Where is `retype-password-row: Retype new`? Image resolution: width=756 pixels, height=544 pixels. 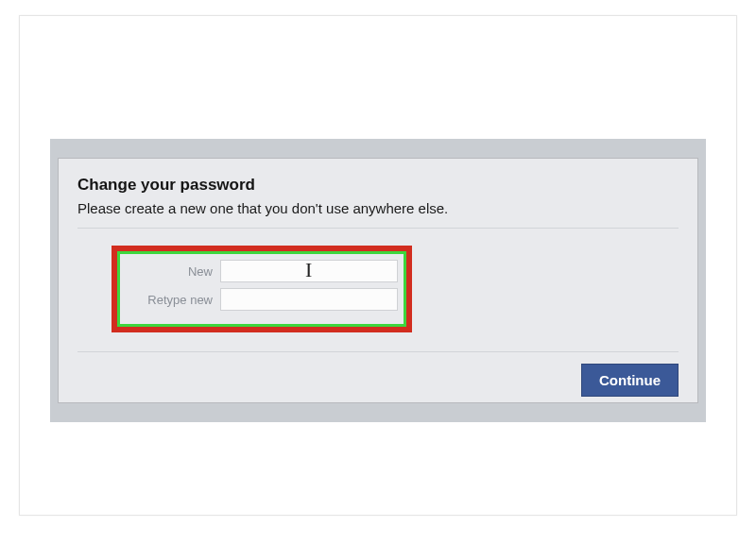
retype-password-row: Retype new is located at coordinates (262, 299).